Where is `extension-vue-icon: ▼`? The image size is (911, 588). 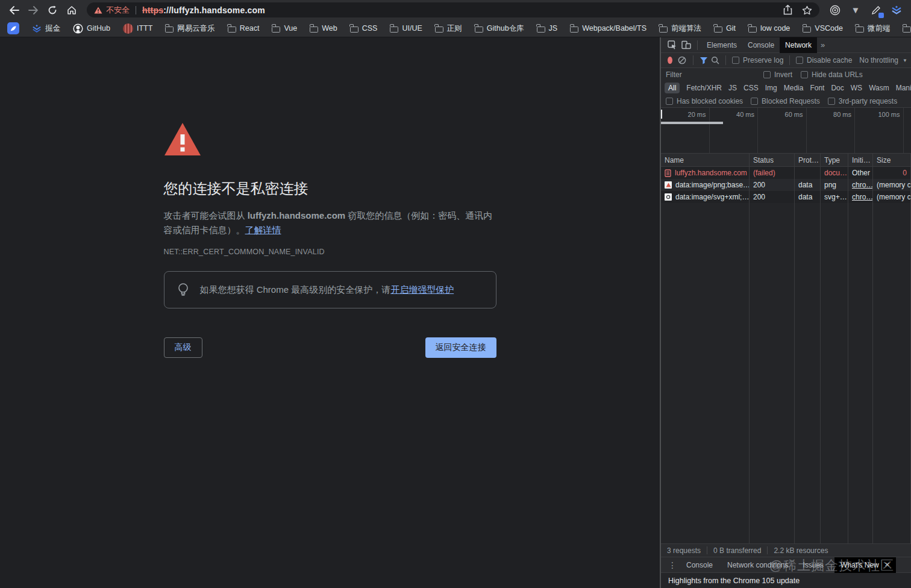
extension-vue-icon: ▼ is located at coordinates (856, 10).